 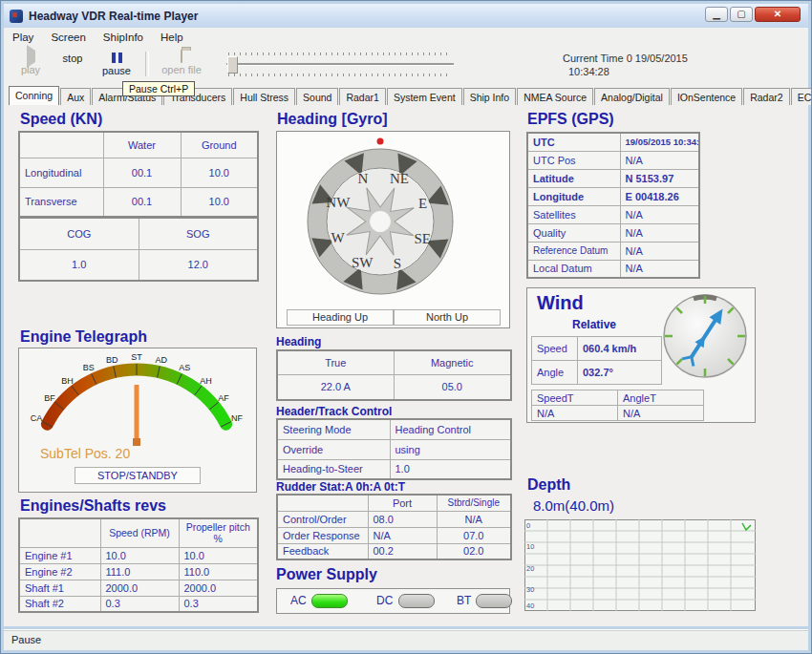 What do you see at coordinates (422, 239) in the screenshot?
I see `compass-point-se: SE` at bounding box center [422, 239].